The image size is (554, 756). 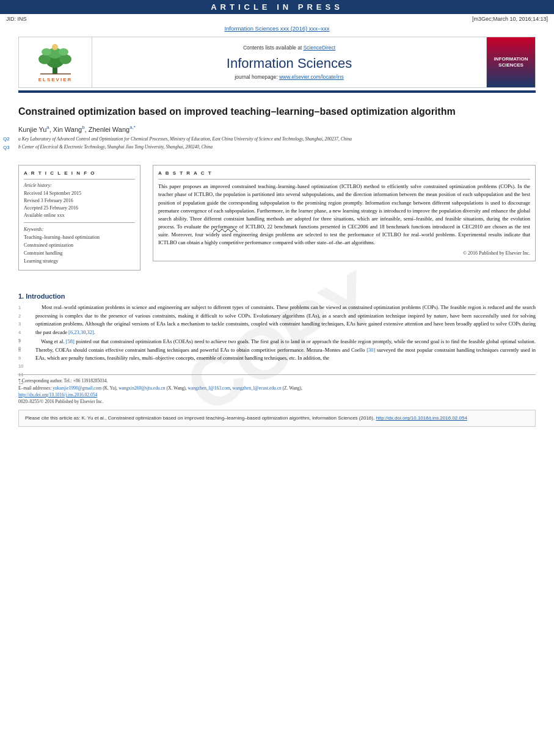 What do you see at coordinates (277, 418) in the screenshot?
I see `citation-box: Please cite this article as: K. Yu et al…` at bounding box center [277, 418].